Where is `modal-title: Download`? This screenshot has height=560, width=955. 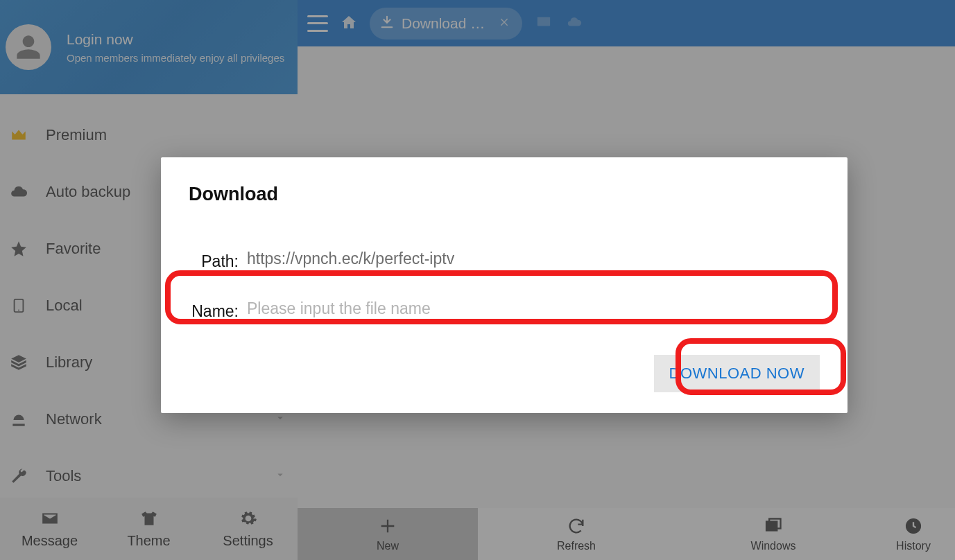
modal-title: Download is located at coordinates (504, 194).